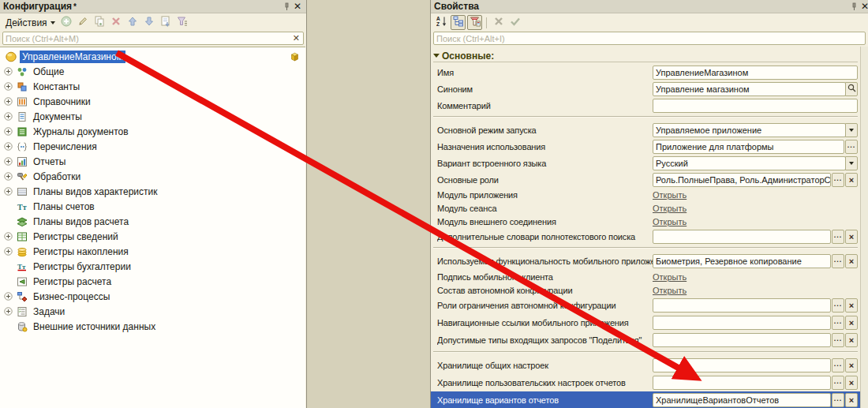 The image size is (868, 408). I want to click on categories-button, so click(458, 22).